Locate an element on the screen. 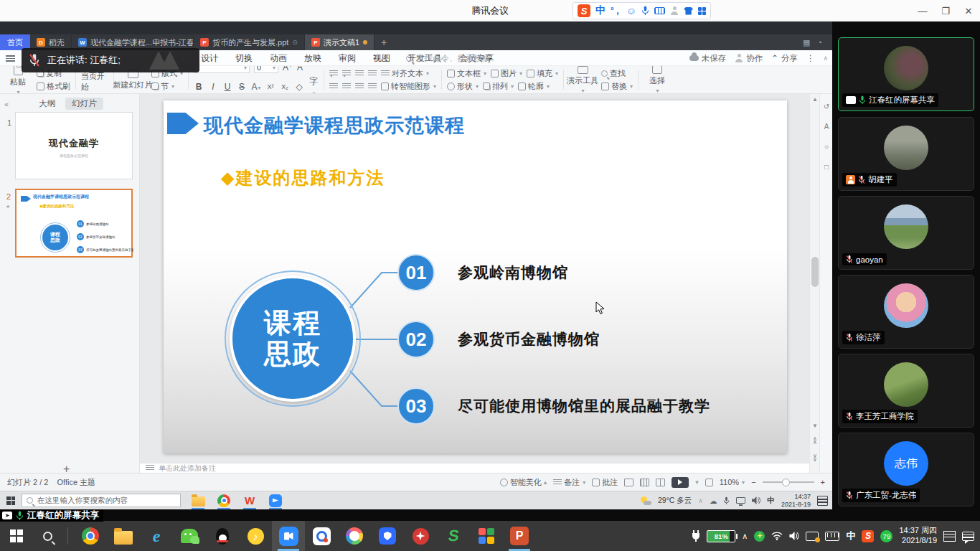 This screenshot has height=551, width=980. align-right-icon is located at coordinates (359, 86).